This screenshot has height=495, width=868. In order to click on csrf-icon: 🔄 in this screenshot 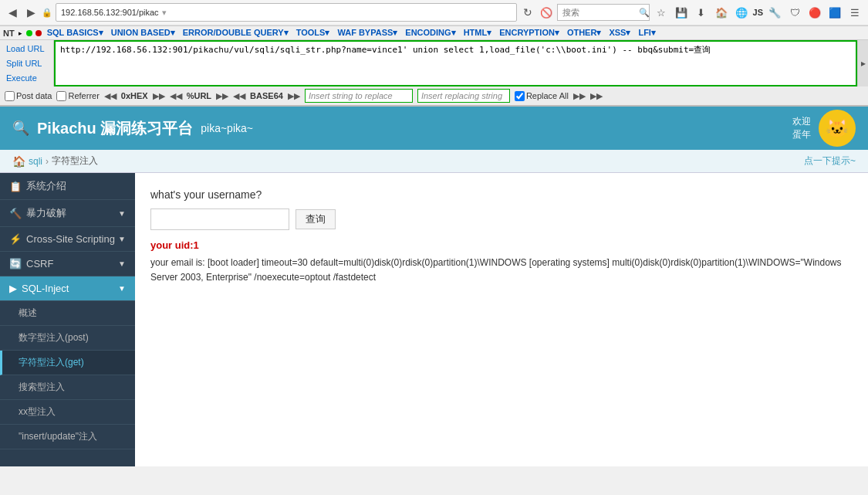, I will do `click(15, 264)`.